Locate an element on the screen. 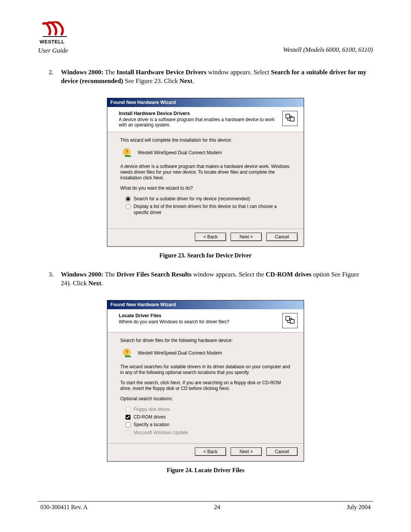 The height and width of the screenshot is (532, 411). step-number: 3. is located at coordinates (51, 275).